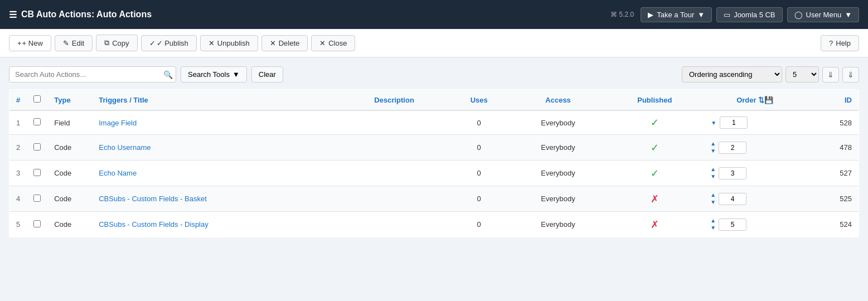  What do you see at coordinates (70, 199) in the screenshot?
I see `cell-type: Code` at bounding box center [70, 199].